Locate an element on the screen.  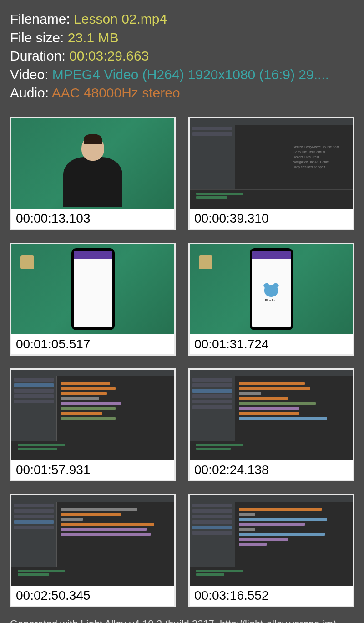
duration-label: Duration: is located at coordinates (40, 56).